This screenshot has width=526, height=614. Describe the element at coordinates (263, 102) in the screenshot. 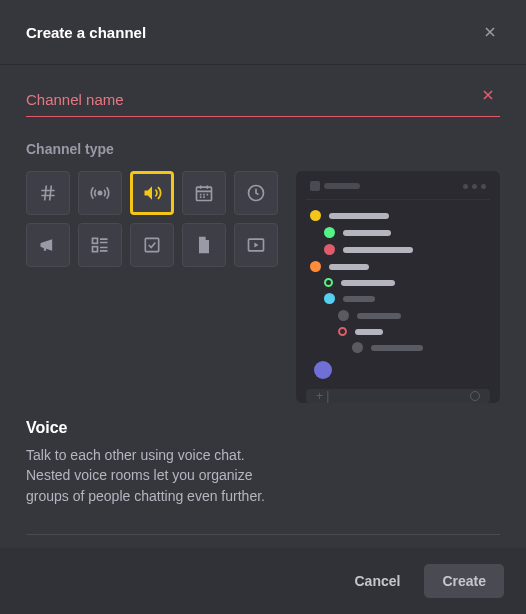

I see `channel-name-input` at that location.